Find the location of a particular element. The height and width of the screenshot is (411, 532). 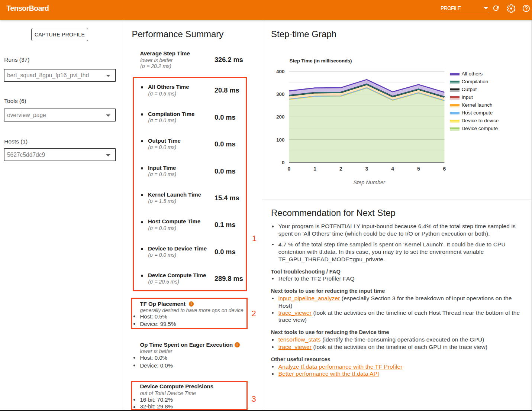

svg-text: 400 is located at coordinates (280, 71).